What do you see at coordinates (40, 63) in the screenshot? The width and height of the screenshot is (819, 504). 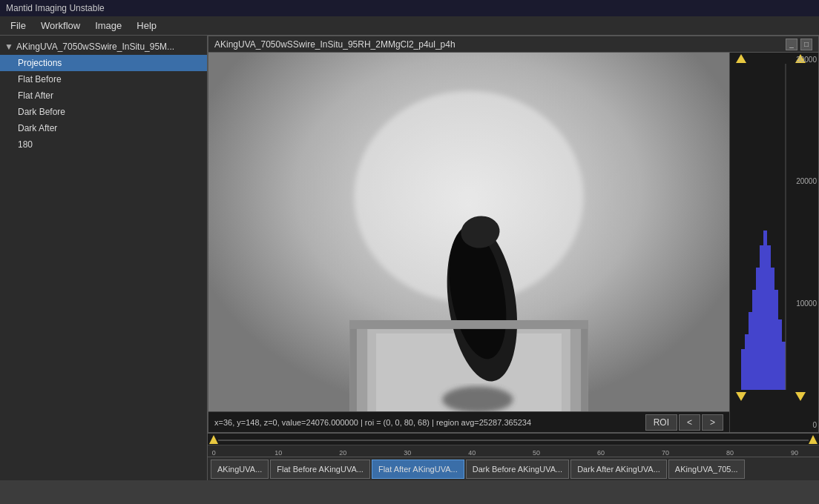 I see `sidebar-item-projections-label: Projections` at bounding box center [40, 63].